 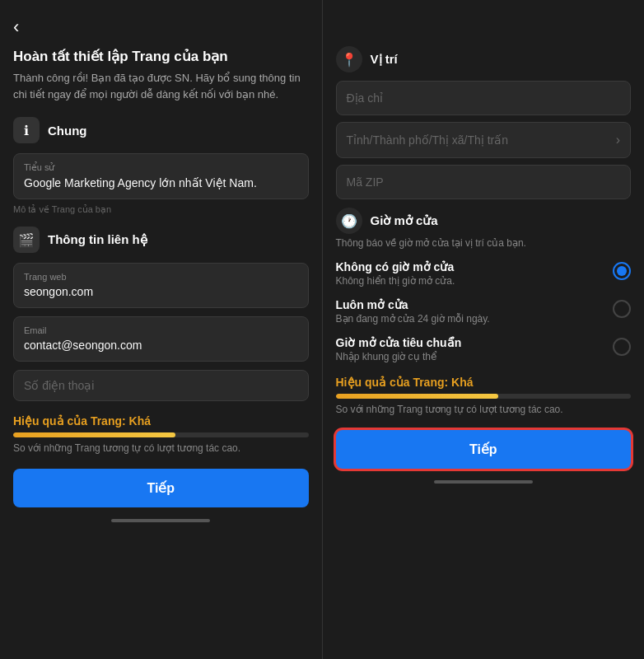 I want to click on clock-icon: 🕐, so click(x=349, y=221).